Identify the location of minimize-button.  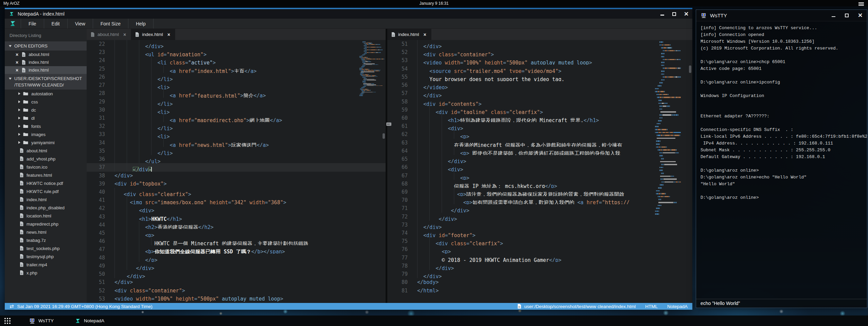
(834, 16).